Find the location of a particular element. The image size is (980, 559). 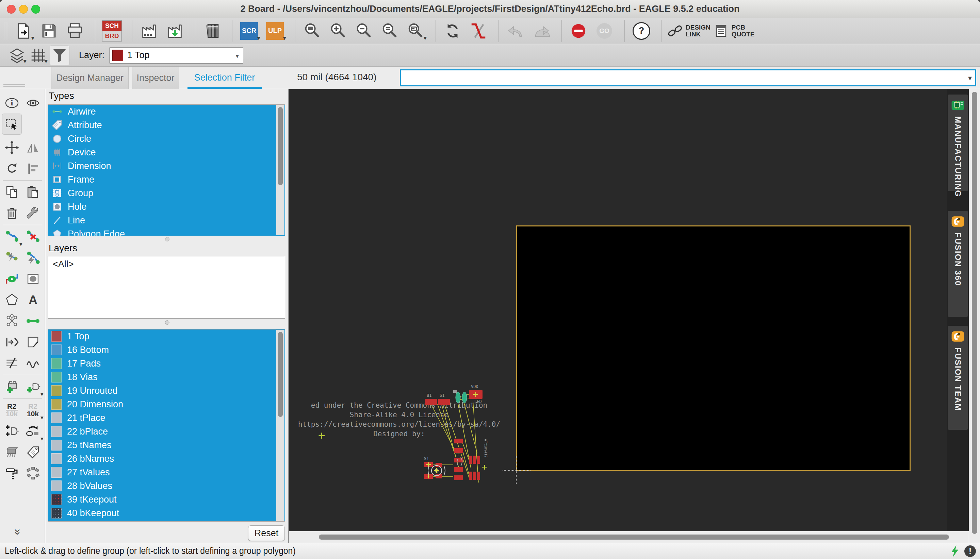

smash-tool: R210k▾ is located at coordinates (33, 410).